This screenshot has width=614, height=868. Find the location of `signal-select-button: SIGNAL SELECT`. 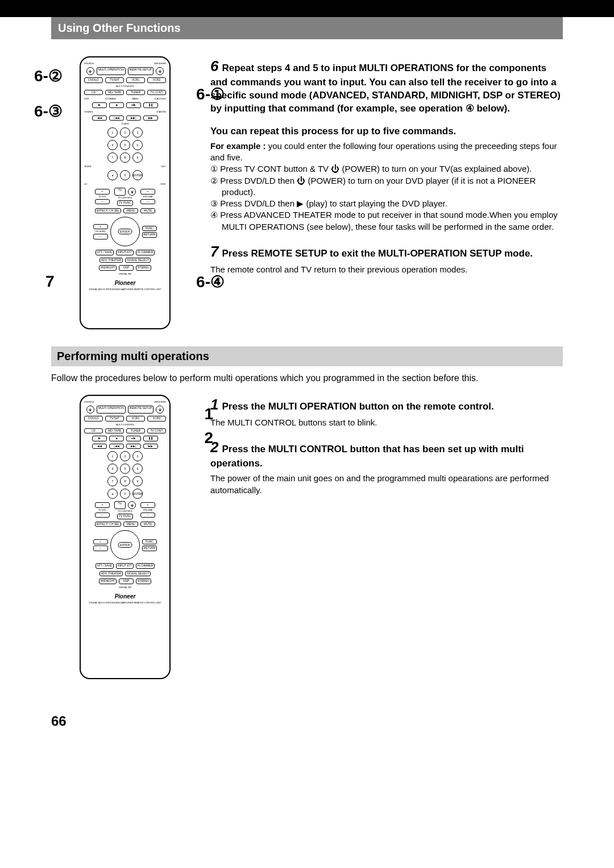

signal-select-button: SIGNAL SELECT is located at coordinates (138, 261).